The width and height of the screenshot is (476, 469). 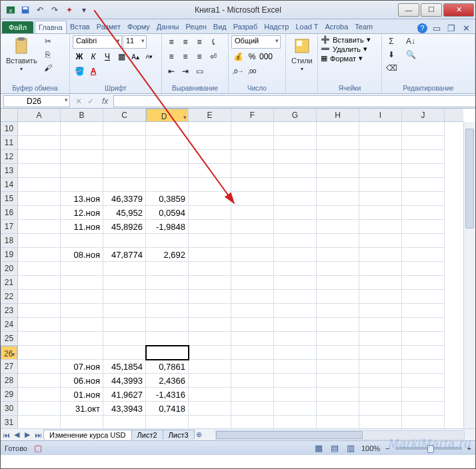 I want to click on row-header: 13, so click(x=9, y=171).